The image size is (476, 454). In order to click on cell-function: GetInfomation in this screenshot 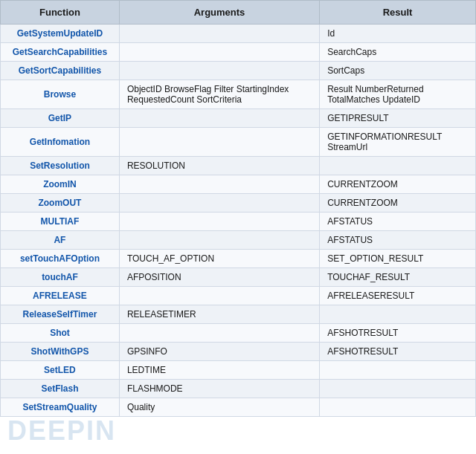, I will do `click(60, 143)`.